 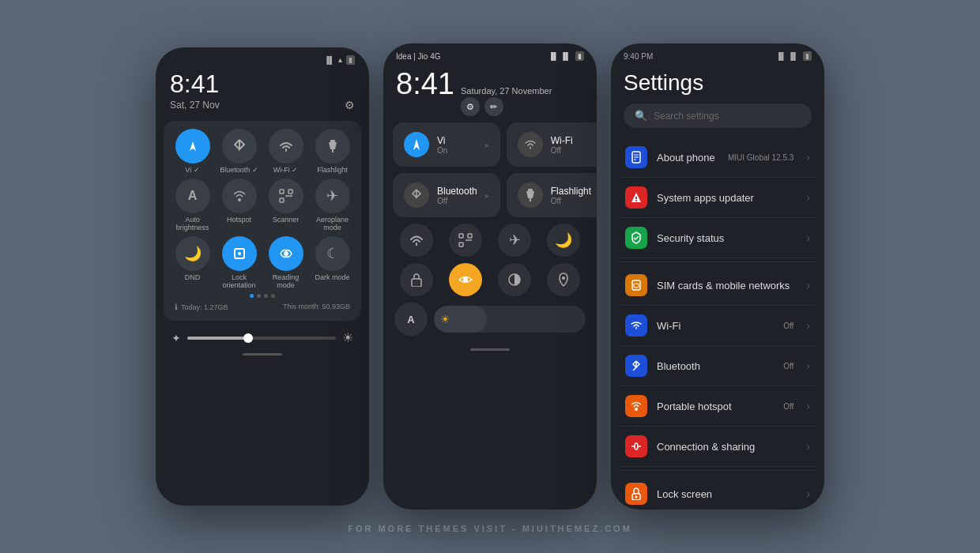 What do you see at coordinates (808, 198) in the screenshot?
I see `updater-arrow: ›` at bounding box center [808, 198].